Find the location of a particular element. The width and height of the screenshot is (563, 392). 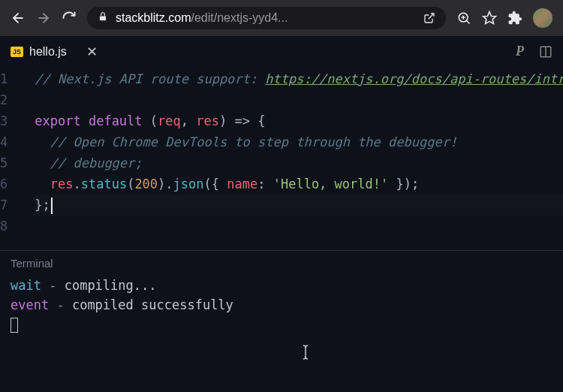

text-cursor is located at coordinates (52, 206).